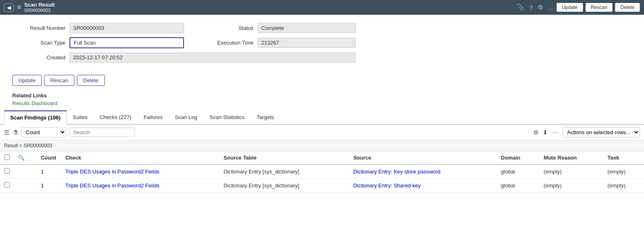  Describe the element at coordinates (35, 118) in the screenshot. I see `tab-scan-findings: Scan Findings (106)` at that location.